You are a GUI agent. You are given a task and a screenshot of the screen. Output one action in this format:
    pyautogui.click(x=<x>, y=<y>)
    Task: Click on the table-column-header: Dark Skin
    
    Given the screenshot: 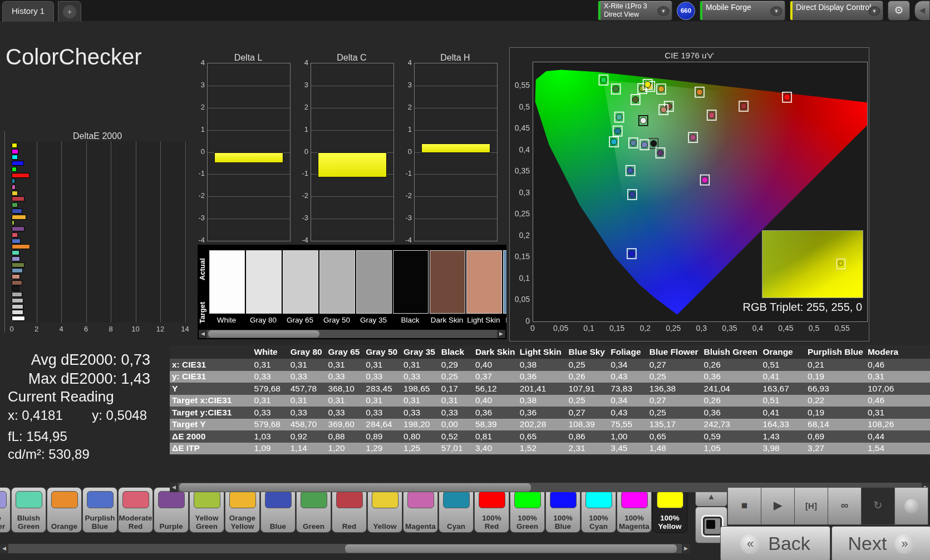 What is the action you would take?
    pyautogui.click(x=495, y=352)
    